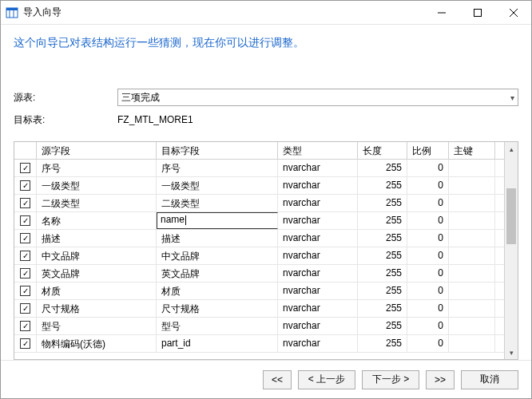  I want to click on table-row: 二级类型二级类型nvarchar2550, so click(259, 203).